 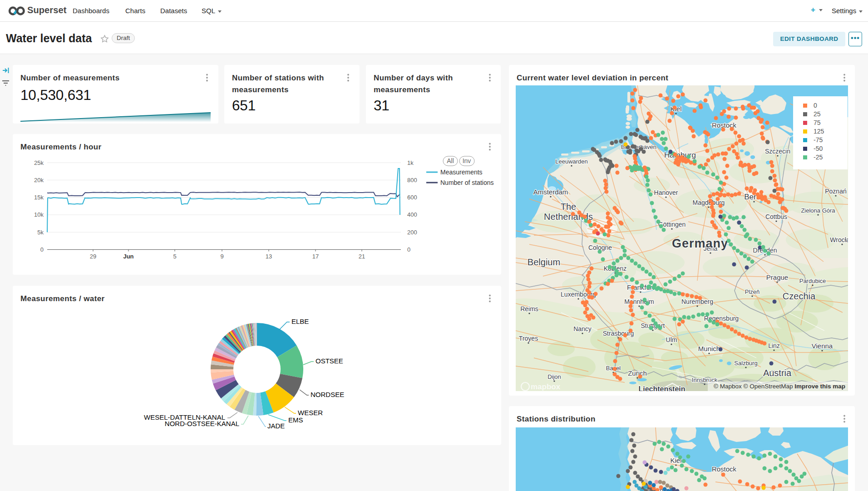 What do you see at coordinates (412, 180) in the screenshot?
I see `svg-text: 800` at bounding box center [412, 180].